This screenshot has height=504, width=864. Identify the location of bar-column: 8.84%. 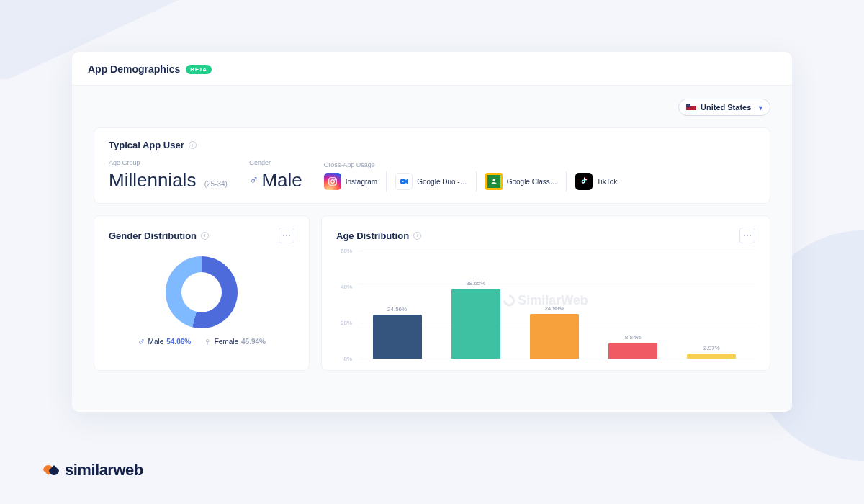
(633, 346).